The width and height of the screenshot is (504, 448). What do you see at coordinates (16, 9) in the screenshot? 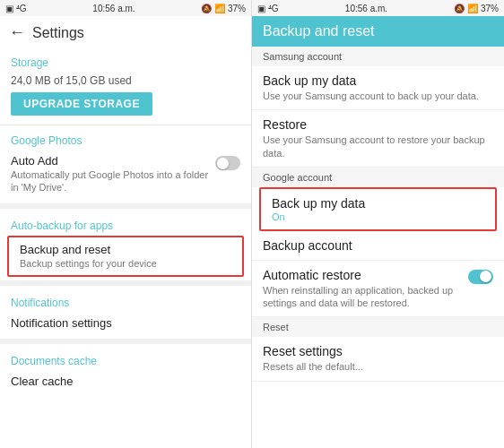
I see `left-status-left-icons: ▣ ⁴G` at bounding box center [16, 9].